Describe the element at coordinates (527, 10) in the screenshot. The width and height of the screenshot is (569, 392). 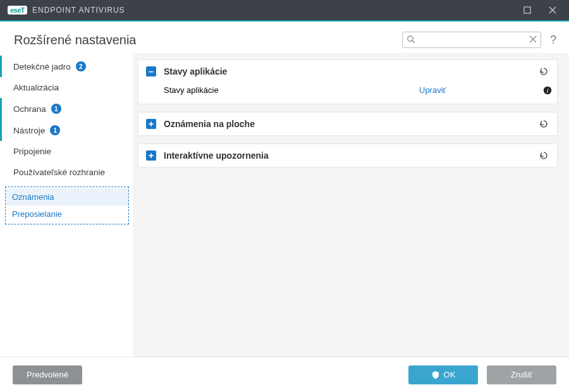
I see `square-icon` at that location.